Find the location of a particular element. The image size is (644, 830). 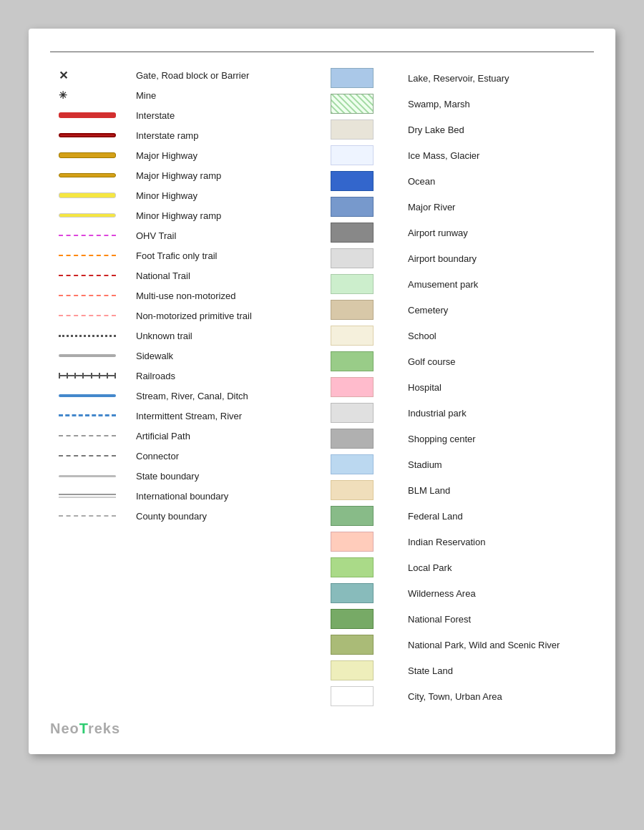

legend-item: Intermittent Stream, River is located at coordinates (186, 416).